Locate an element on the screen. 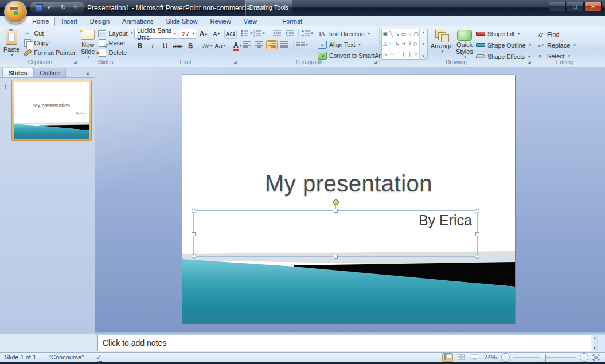  handle-bottom-right is located at coordinates (477, 256).